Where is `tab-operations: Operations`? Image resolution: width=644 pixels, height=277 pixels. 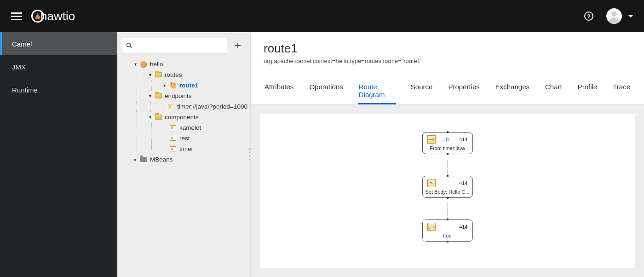 tab-operations: Operations is located at coordinates (326, 91).